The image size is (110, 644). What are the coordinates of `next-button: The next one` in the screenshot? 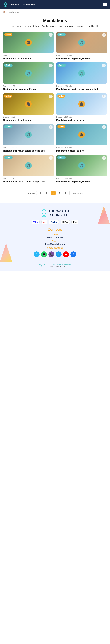 It's located at (77, 193).